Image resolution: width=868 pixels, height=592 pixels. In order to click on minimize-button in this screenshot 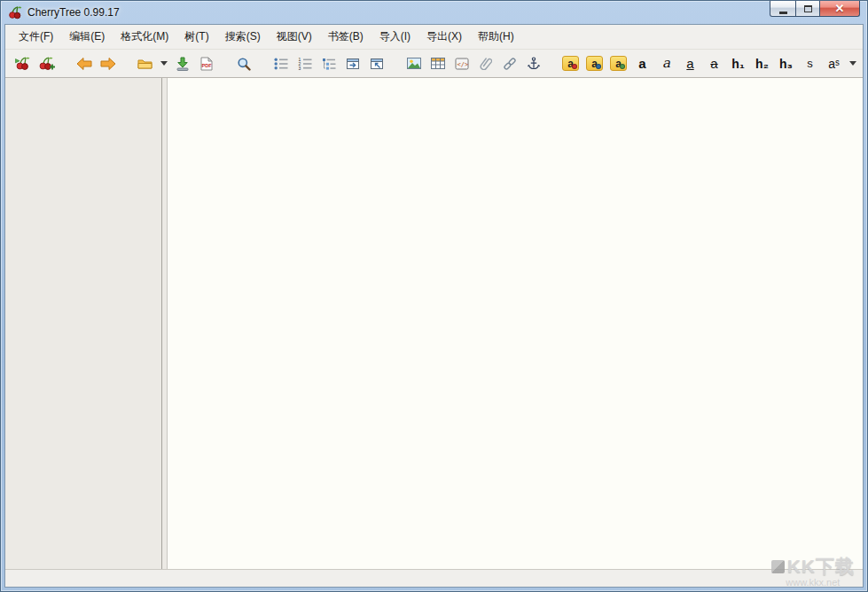, I will do `click(783, 9)`.